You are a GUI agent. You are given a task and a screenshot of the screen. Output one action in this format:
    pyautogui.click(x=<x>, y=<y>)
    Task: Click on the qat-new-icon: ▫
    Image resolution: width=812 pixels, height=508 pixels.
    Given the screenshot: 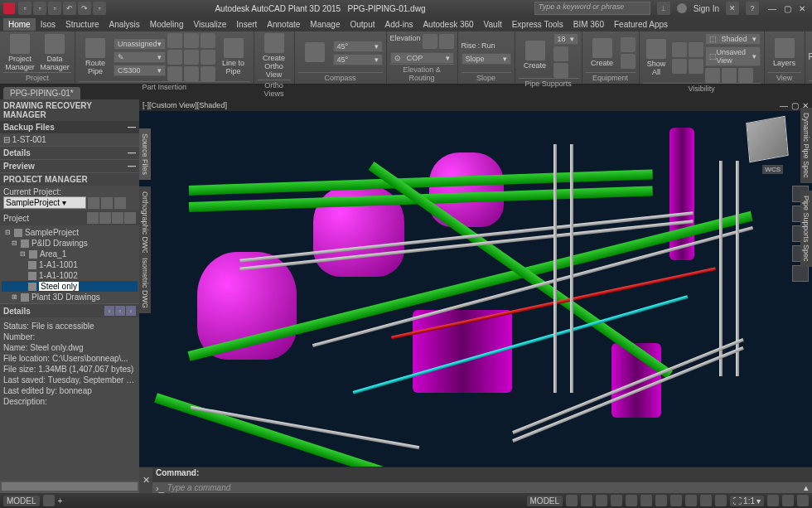 What is the action you would take?
    pyautogui.click(x=25, y=8)
    